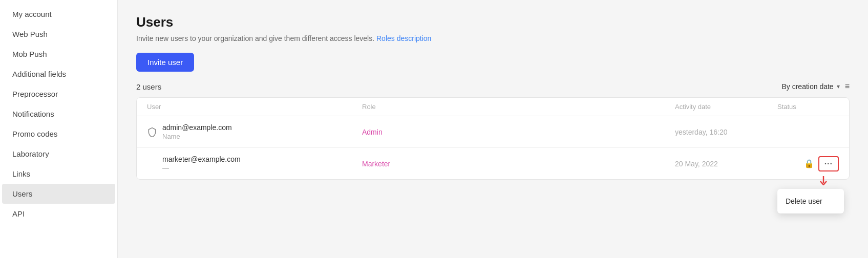 The width and height of the screenshot is (868, 258). What do you see at coordinates (493, 87) in the screenshot?
I see `users-count-row: 2 users By creation date ▾ ≡` at bounding box center [493, 87].